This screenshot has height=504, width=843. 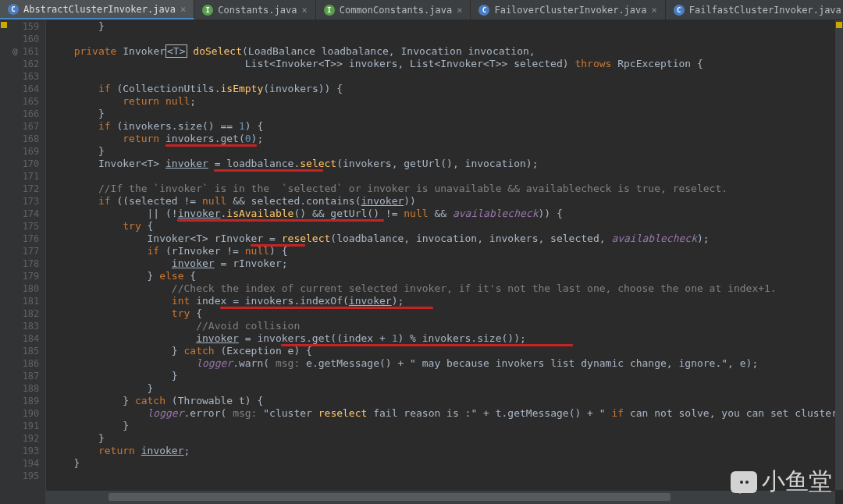 What do you see at coordinates (26, 413) in the screenshot?
I see `line-number: 190` at bounding box center [26, 413].